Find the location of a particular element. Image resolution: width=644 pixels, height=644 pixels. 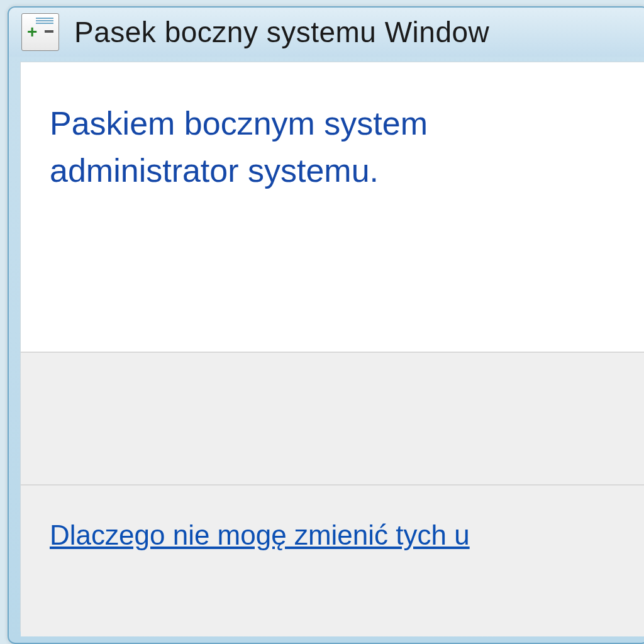

titlebar: + Pasek boczny systemu Window is located at coordinates (326, 32).